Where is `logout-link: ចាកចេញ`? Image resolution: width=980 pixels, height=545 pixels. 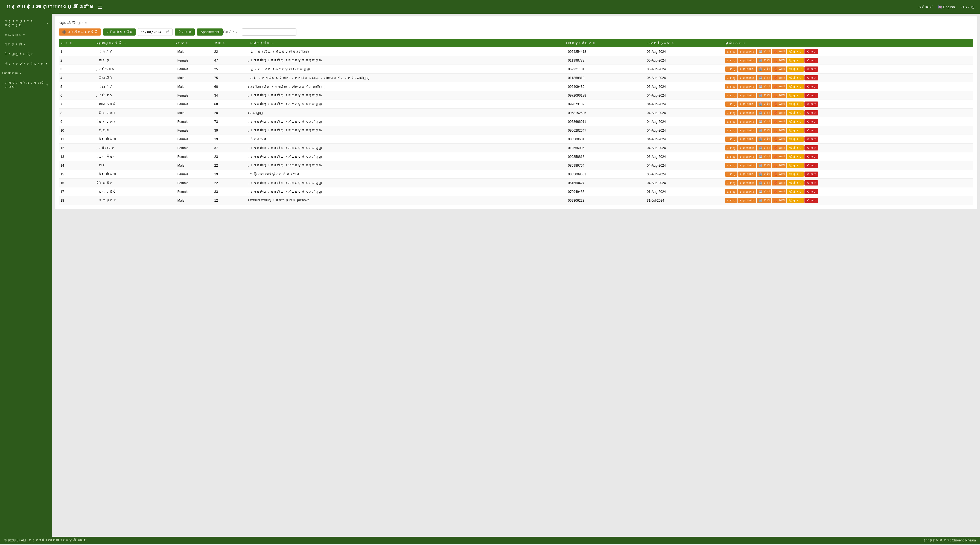 logout-link: ចាកចេញ is located at coordinates (967, 7).